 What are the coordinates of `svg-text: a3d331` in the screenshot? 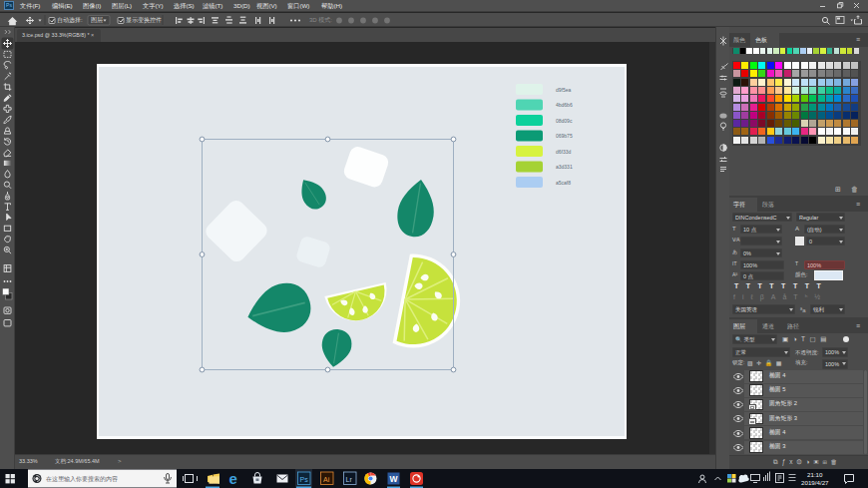 It's located at (565, 167).